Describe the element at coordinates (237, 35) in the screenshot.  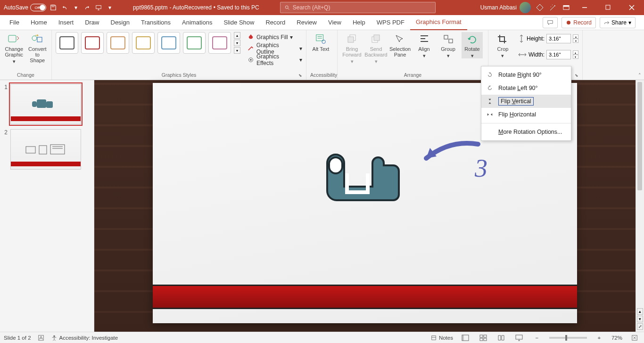
I see `gallery-scroll-up: ▴` at that location.